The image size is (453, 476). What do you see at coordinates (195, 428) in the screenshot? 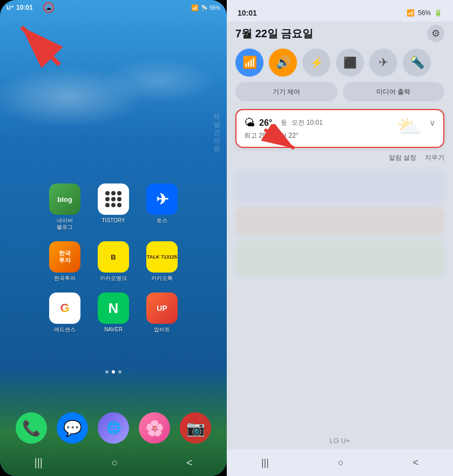
I see `dock-camera: 📷` at bounding box center [195, 428].